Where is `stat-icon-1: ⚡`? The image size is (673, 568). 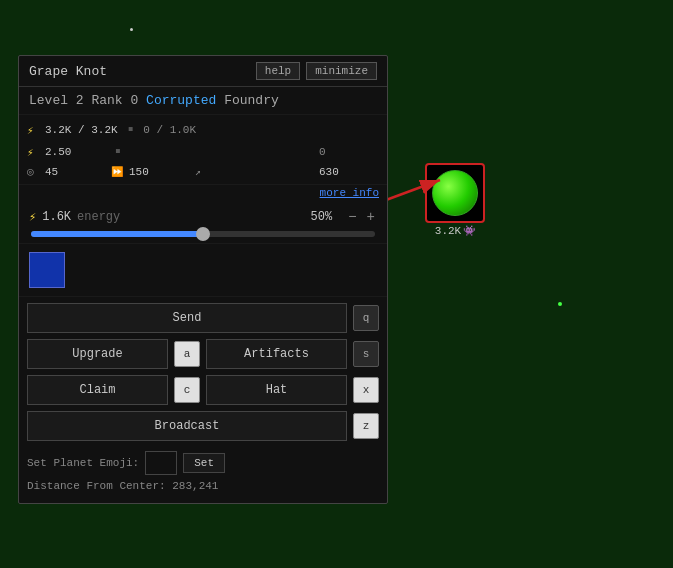 stat-icon-1: ⚡ is located at coordinates (34, 130).